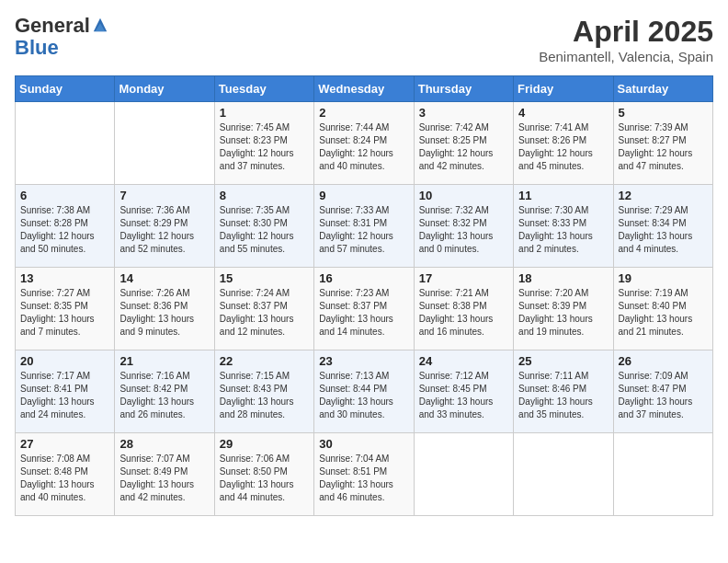 The width and height of the screenshot is (728, 563). I want to click on day-number: 21, so click(164, 361).